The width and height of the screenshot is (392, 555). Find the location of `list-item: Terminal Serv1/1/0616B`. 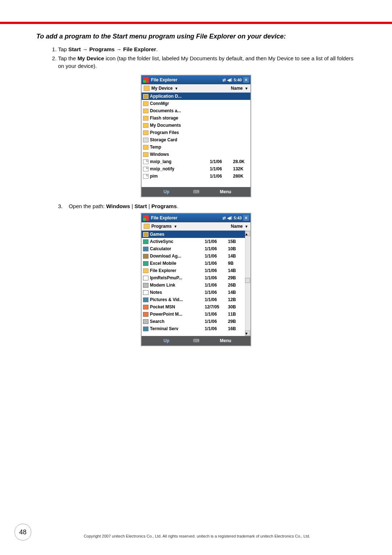

list-item: Terminal Serv1/1/0616B is located at coordinates (196, 329).